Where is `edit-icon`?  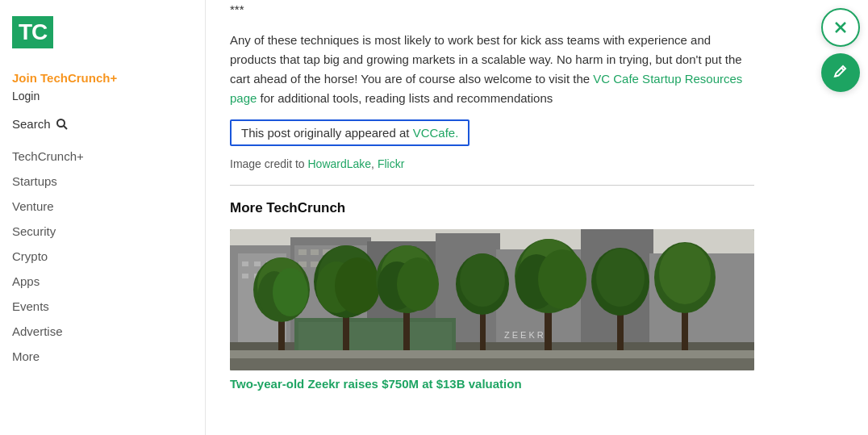 edit-icon is located at coordinates (841, 73).